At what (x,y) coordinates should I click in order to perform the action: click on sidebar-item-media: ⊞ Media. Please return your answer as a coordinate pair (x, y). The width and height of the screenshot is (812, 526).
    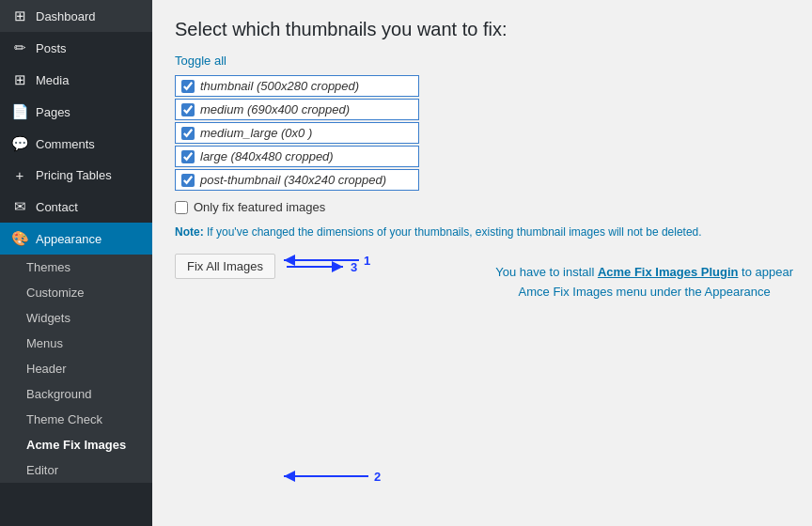
    Looking at the image, I should click on (76, 80).